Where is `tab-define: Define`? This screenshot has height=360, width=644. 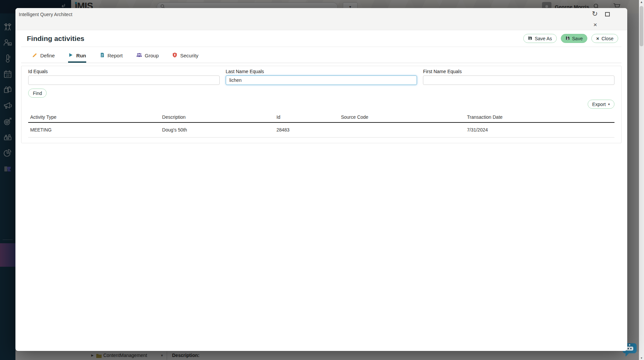
tab-define: Define is located at coordinates (43, 56).